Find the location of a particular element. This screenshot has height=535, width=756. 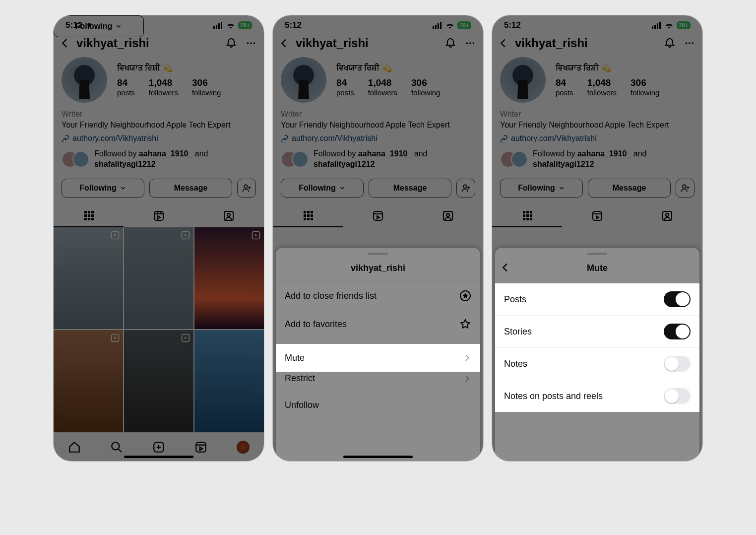

following-stat: 306 following is located at coordinates (206, 87).